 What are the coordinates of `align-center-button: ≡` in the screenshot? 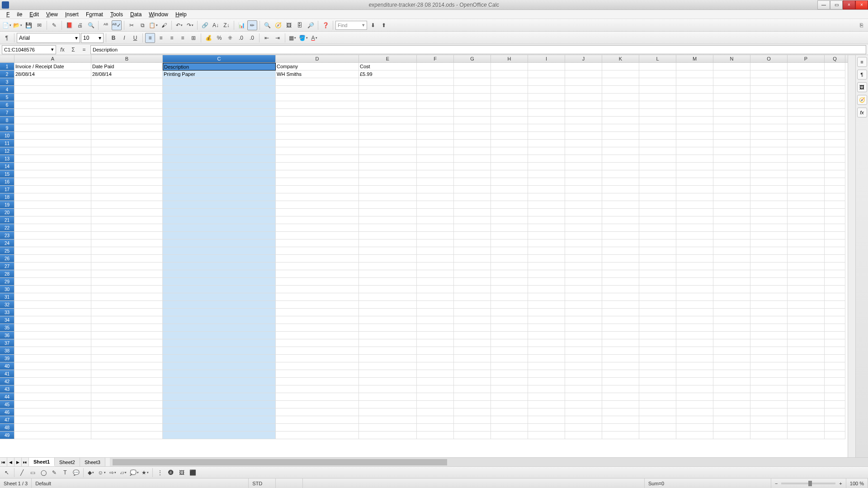 It's located at (161, 38).